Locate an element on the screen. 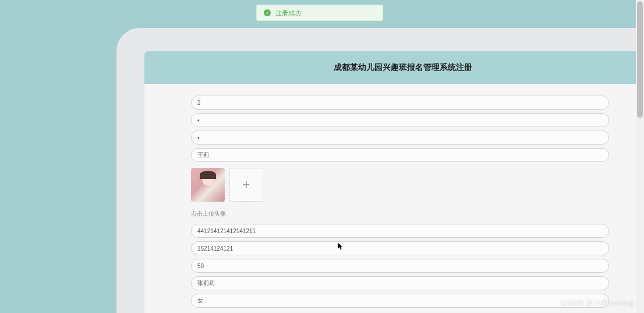  watermark: CSDN @小蔡coding is located at coordinates (597, 303).